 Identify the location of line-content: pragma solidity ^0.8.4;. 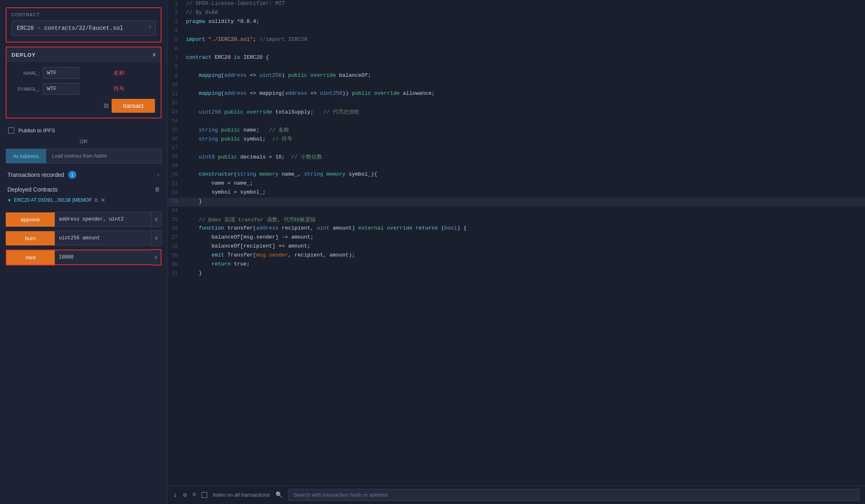
(526, 21).